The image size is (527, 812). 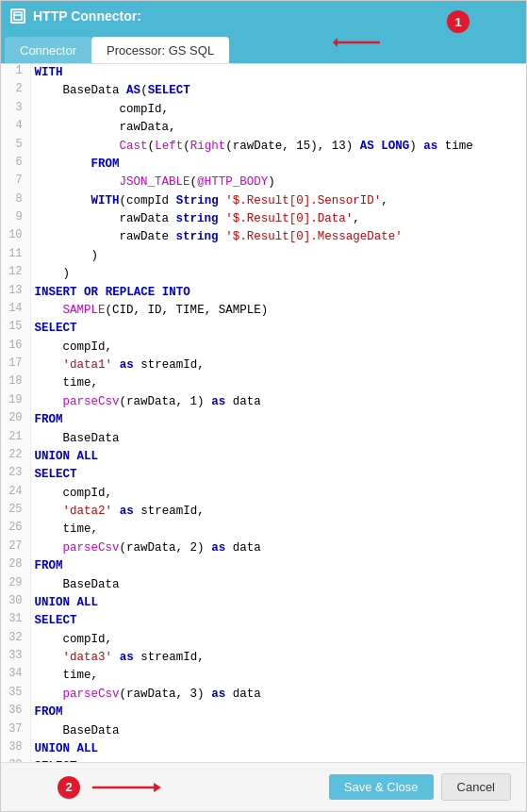 I want to click on footer: 2 Save & Close Cancel, so click(x=264, y=787).